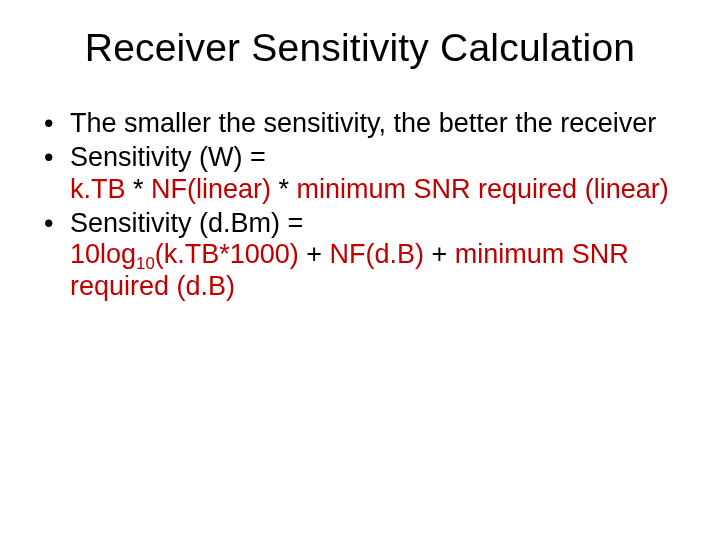 Image resolution: width=720 pixels, height=540 pixels. Describe the element at coordinates (103, 254) in the screenshot. I see `bullet-3-term-log-a: 10log` at that location.